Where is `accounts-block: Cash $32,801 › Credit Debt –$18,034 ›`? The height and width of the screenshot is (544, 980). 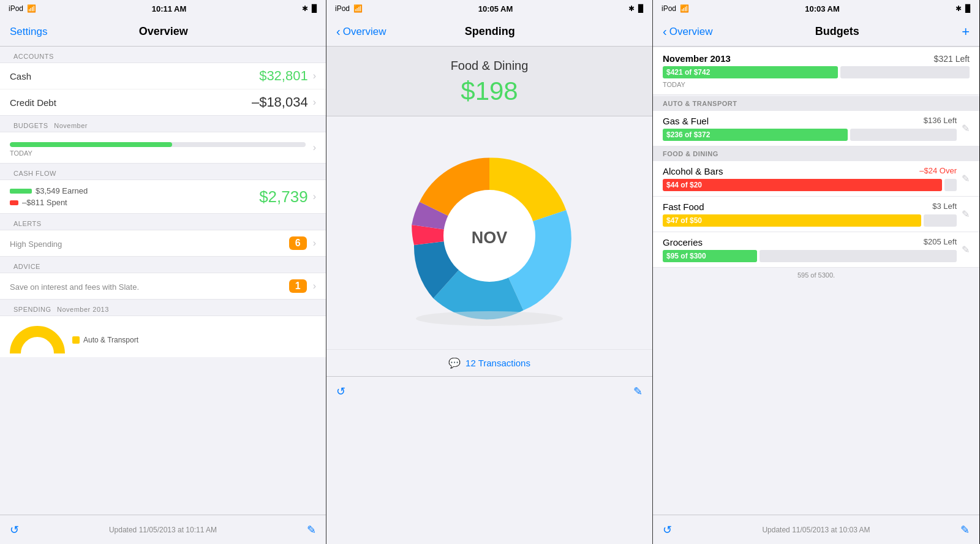
accounts-block: Cash $32,801 › Credit Debt –$18,034 › is located at coordinates (163, 89).